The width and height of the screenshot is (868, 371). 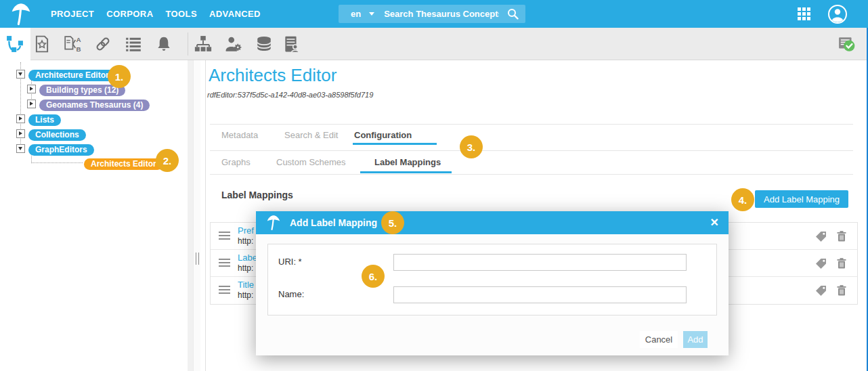 I want to click on database-icon, so click(x=264, y=44).